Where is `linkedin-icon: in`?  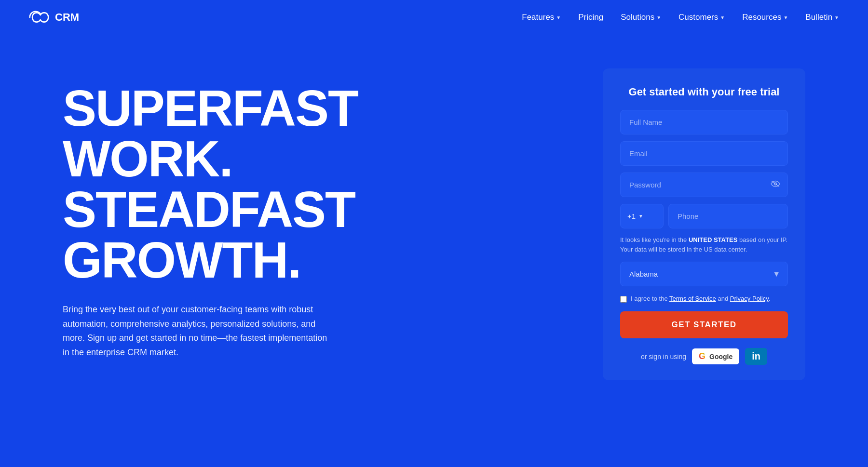 linkedin-icon: in is located at coordinates (756, 357).